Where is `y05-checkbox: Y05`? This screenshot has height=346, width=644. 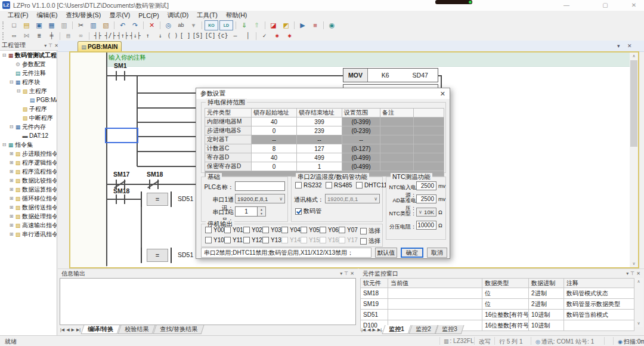
y05-checkbox: Y05 is located at coordinates (310, 230).